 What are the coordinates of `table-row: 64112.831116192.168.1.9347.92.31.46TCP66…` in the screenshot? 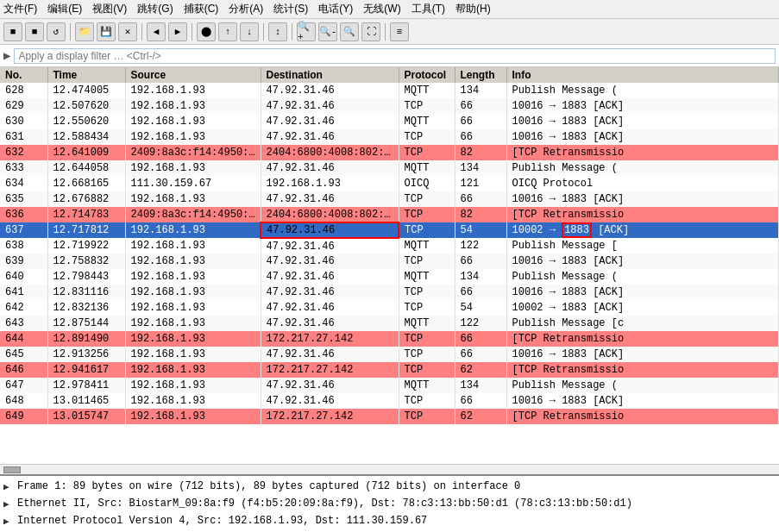 It's located at (390, 292).